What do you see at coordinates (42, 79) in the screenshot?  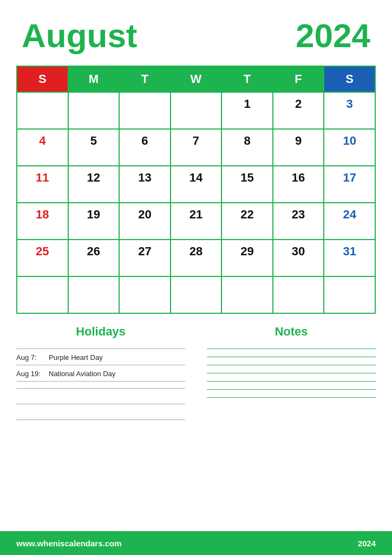 I see `col-header-sunday: S` at bounding box center [42, 79].